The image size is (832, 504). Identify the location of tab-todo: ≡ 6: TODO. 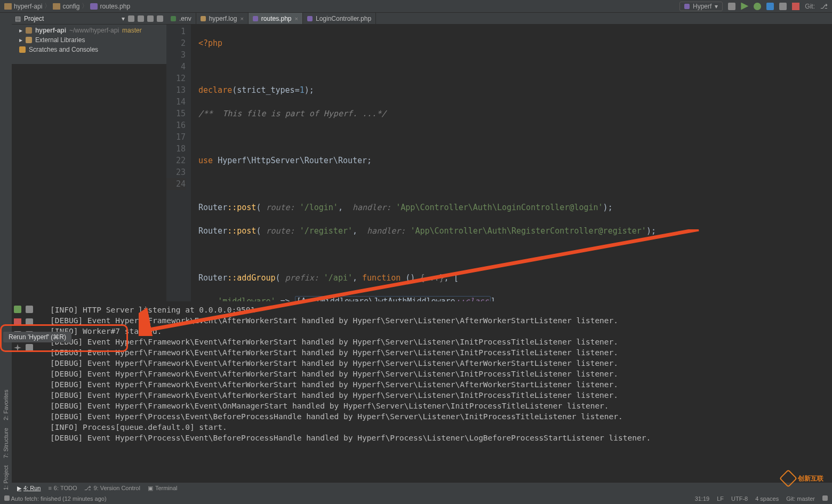
(62, 488).